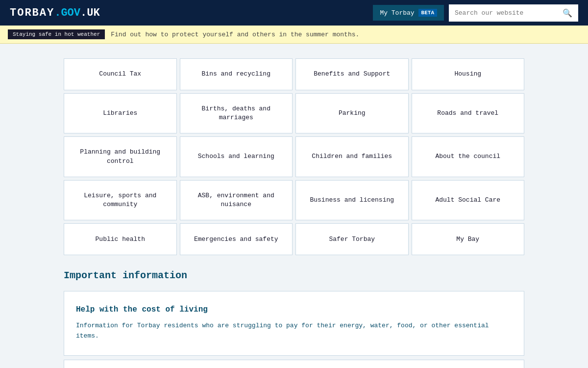 The height and width of the screenshot is (368, 588). What do you see at coordinates (235, 34) in the screenshot?
I see `alert-message: Find out how to protect yourself and oth…` at bounding box center [235, 34].